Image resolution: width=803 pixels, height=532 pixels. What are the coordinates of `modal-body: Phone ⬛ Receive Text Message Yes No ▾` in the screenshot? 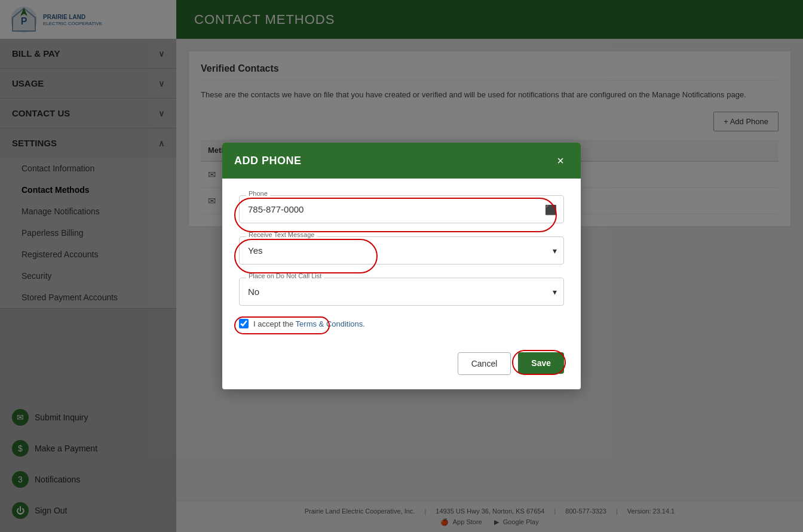 It's located at (402, 265).